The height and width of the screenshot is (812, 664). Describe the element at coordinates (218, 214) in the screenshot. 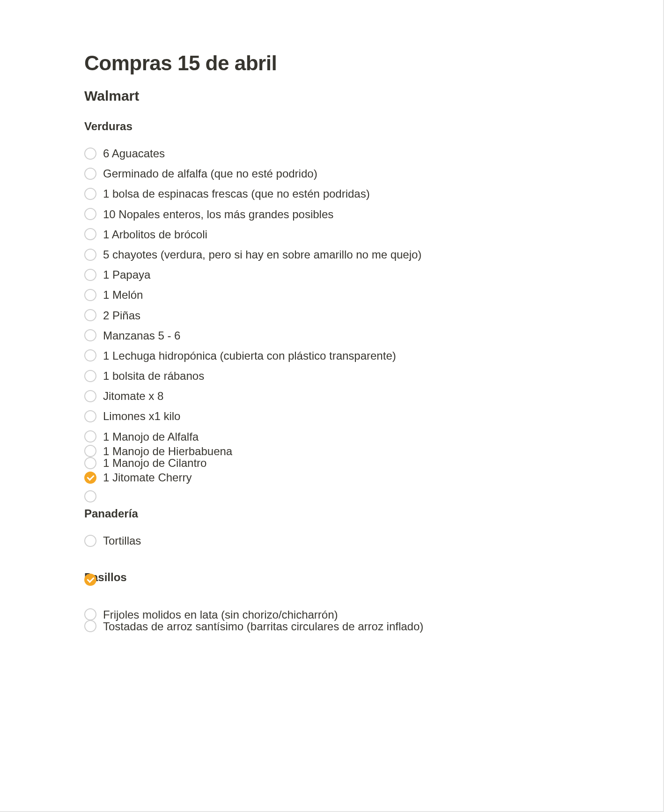

I see `list-item-label: 10 Nopales enteros, los más grandes posi…` at that location.